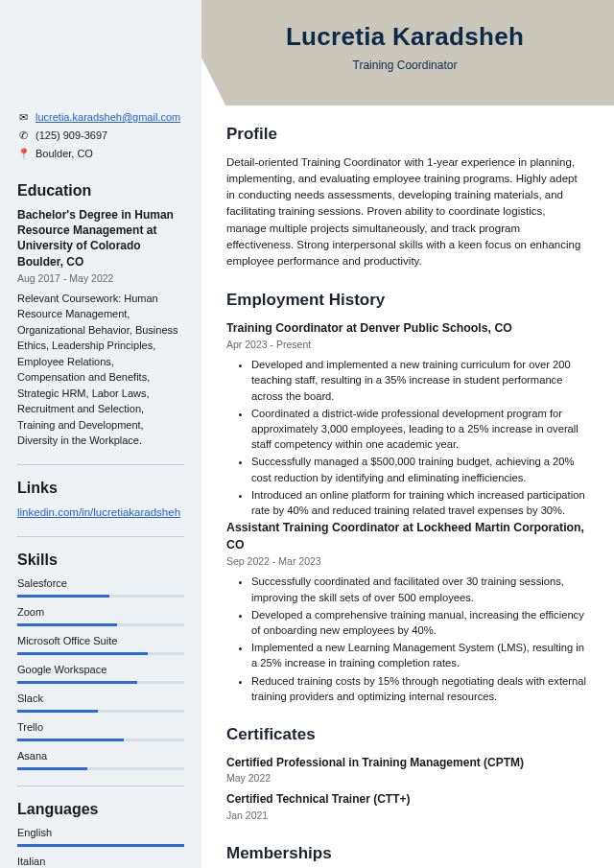 The width and height of the screenshot is (614, 868). Describe the element at coordinates (101, 154) in the screenshot. I see `contact-location: 📍Boulder, CO` at that location.